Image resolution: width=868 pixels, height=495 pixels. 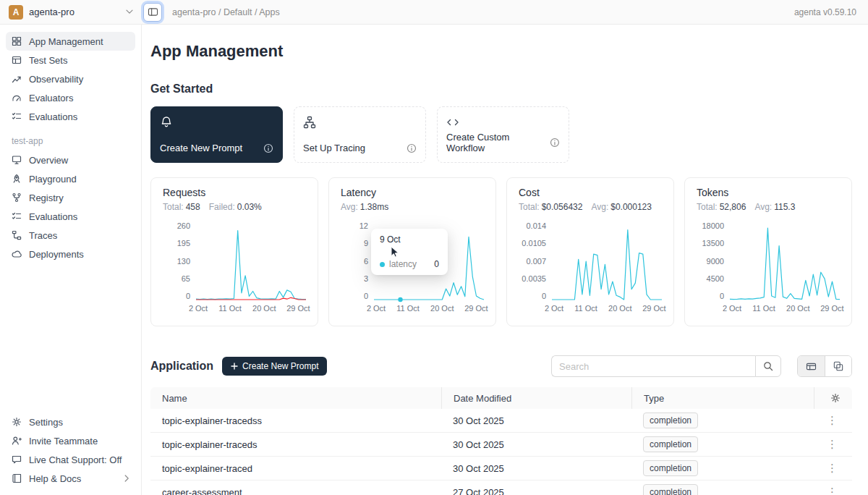 What do you see at coordinates (17, 198) in the screenshot?
I see `fork-icon` at bounding box center [17, 198].